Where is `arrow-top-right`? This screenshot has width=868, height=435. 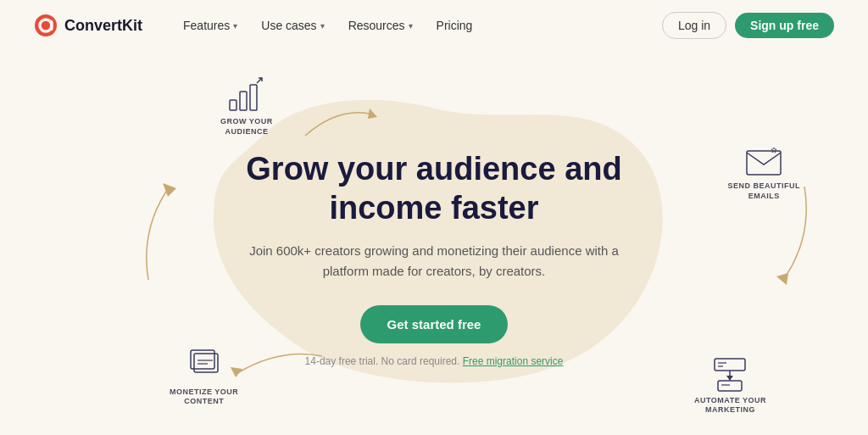 arrow-top-right is located at coordinates (339, 123).